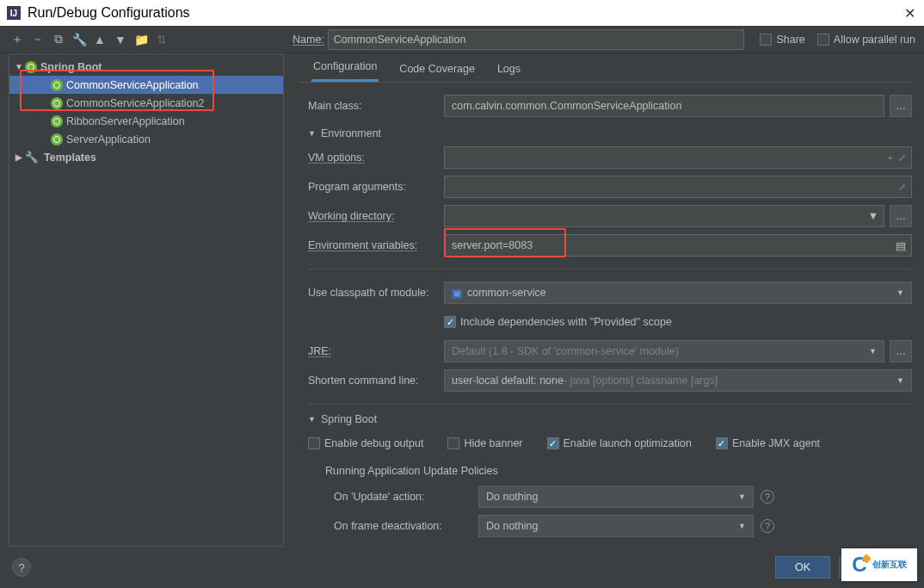  I want to click on footer: ? OK Cancel, so click(462, 567).